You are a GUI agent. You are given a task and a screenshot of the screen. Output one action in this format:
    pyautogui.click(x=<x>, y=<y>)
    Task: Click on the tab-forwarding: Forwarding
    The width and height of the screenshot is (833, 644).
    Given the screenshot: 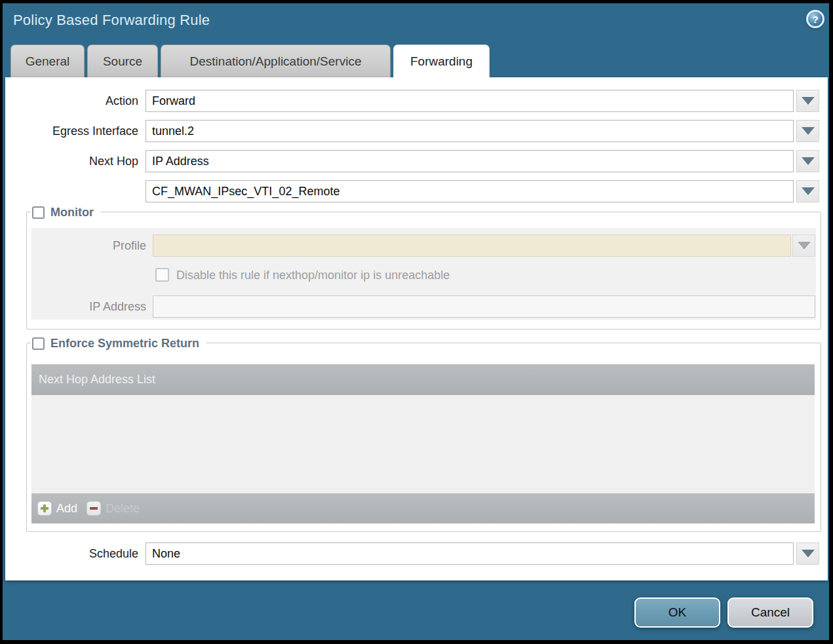 What is the action you would take?
    pyautogui.click(x=442, y=61)
    